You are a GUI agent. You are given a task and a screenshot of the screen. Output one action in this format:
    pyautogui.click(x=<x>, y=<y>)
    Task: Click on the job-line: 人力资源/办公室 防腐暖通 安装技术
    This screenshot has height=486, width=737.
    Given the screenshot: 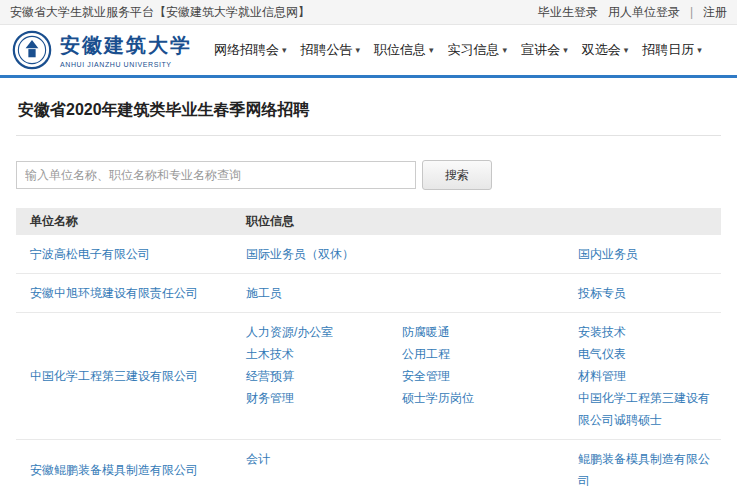 What is the action you would take?
    pyautogui.click(x=480, y=332)
    